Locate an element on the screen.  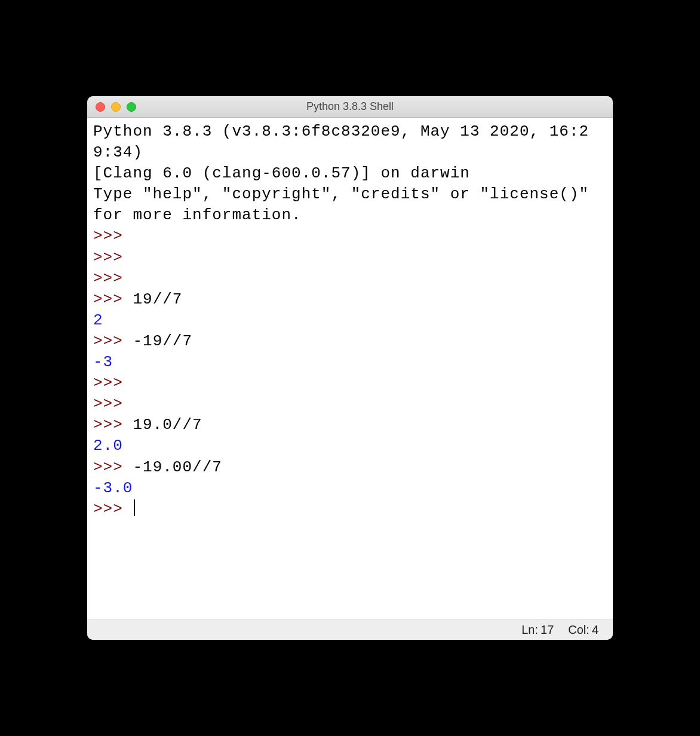
shell-input: 19//7 is located at coordinates (158, 299).